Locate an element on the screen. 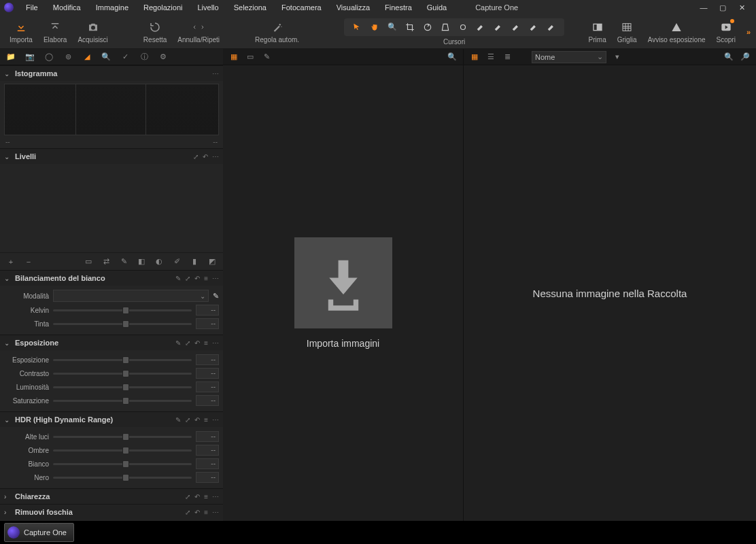 This screenshot has width=756, height=544. keystone-tool-icon is located at coordinates (445, 27).